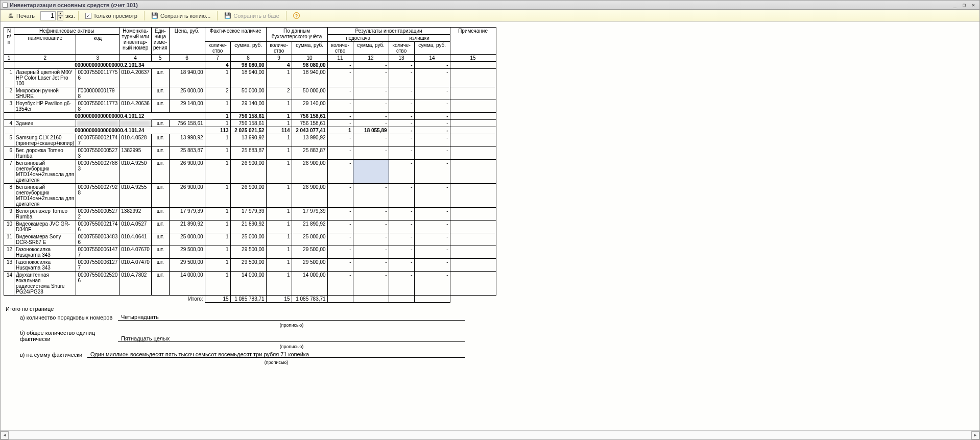  Describe the element at coordinates (250, 172) in the screenshot. I see `table-row: 7Бензиновый снегоуборщик MTD14ом+2л.масл…` at that location.